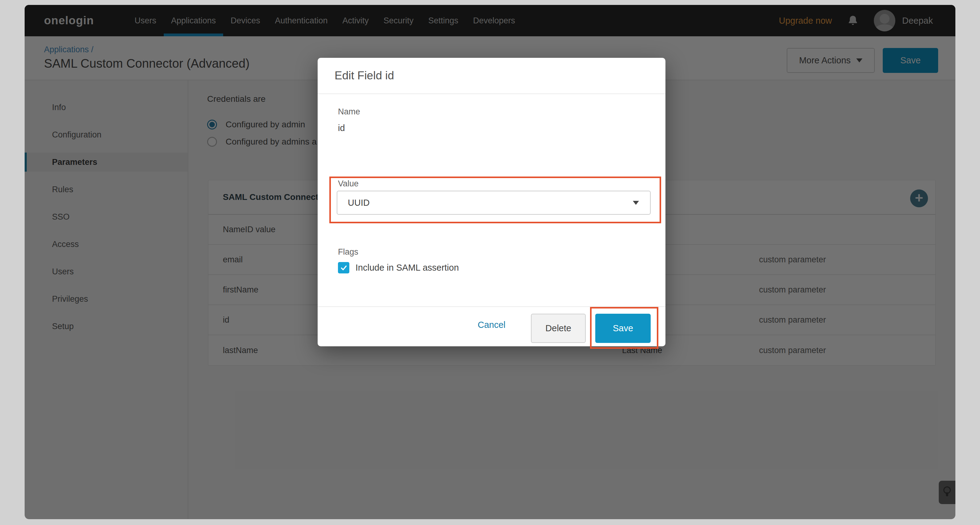 The image size is (980, 525). I want to click on modal-title: Edit Field id, so click(364, 76).